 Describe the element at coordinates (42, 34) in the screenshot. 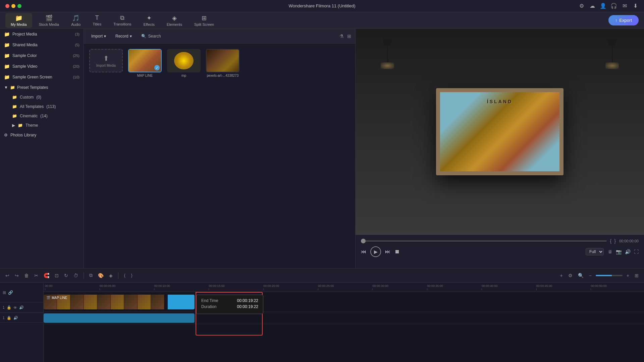

I see `sidebar-item-project-media: 📁 Project Media (3)` at that location.